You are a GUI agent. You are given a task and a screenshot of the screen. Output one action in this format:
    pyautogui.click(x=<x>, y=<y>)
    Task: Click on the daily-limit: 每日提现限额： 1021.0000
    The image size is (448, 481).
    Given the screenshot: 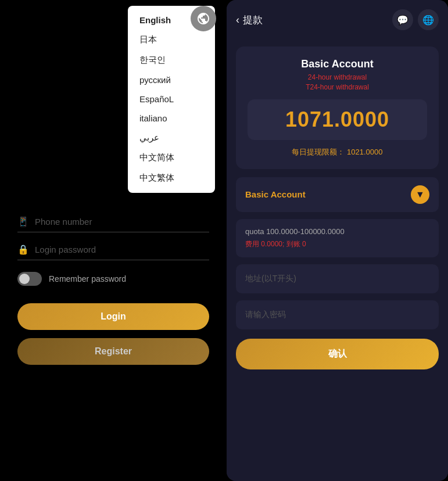 What is the action you would take?
    pyautogui.click(x=337, y=152)
    